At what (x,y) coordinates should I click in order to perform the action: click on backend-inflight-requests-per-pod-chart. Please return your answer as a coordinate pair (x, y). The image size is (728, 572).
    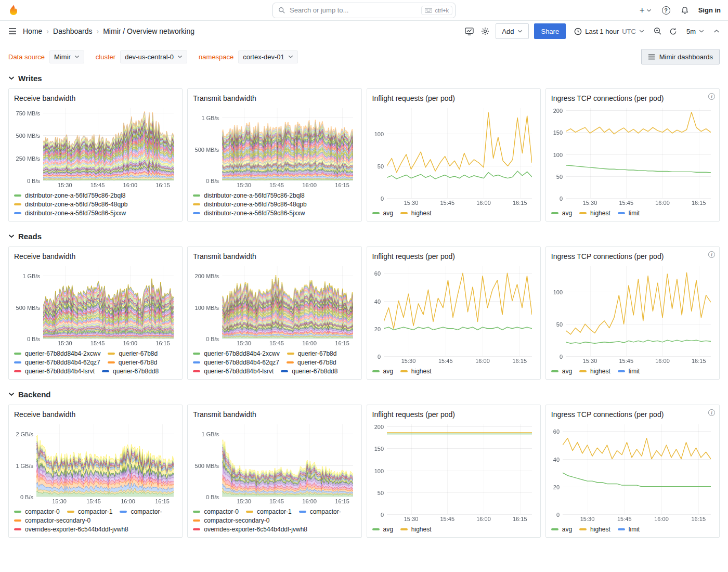
    Looking at the image, I should click on (453, 472).